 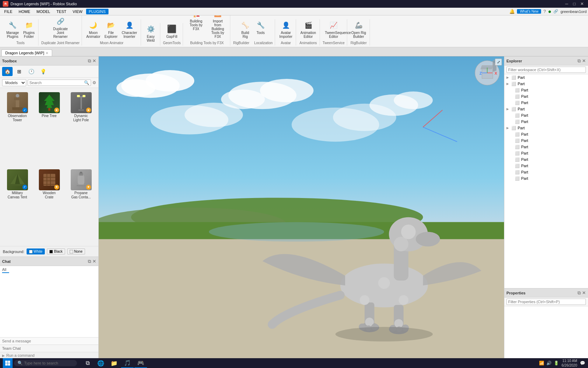 I want to click on menu-home: HOME, so click(x=24, y=12).